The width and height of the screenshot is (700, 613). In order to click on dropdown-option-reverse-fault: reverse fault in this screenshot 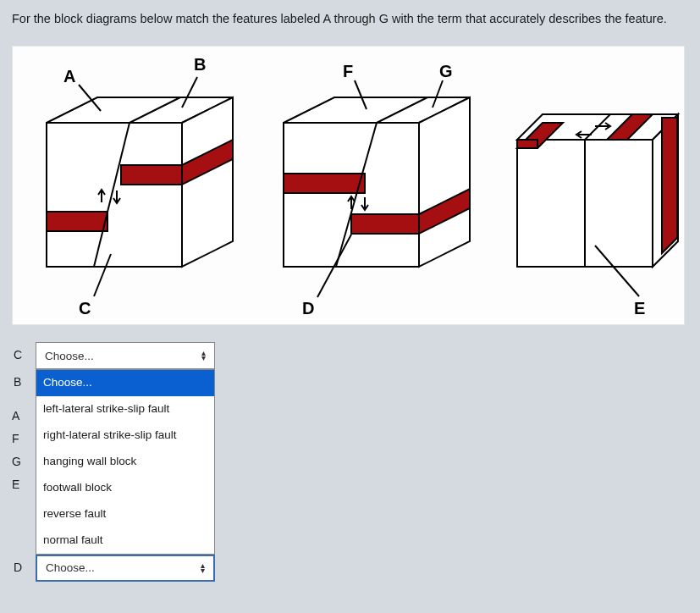, I will do `click(125, 515)`.